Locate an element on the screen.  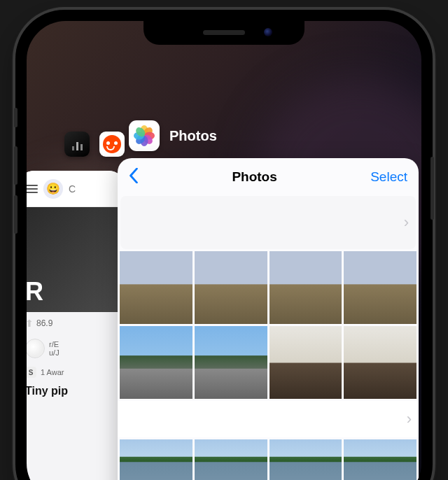
power-button is located at coordinates (433, 188).